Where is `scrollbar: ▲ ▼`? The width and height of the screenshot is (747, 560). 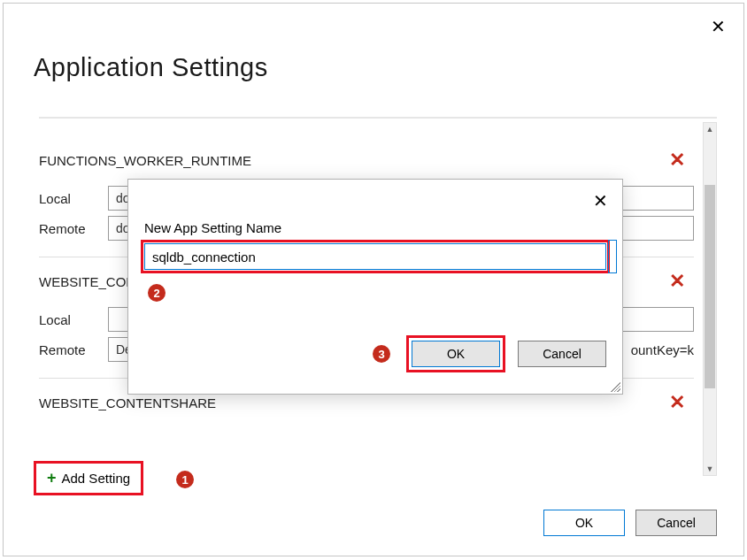 scrollbar: ▲ ▼ is located at coordinates (710, 299).